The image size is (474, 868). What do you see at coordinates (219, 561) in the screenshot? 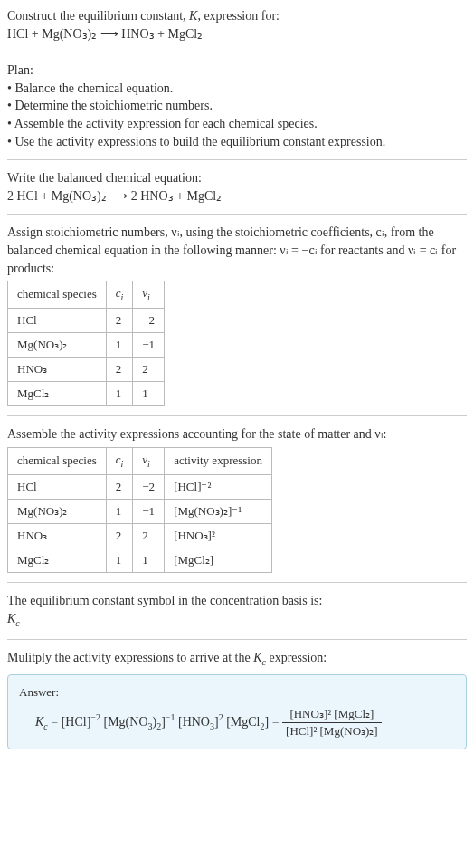
I see `cell-activity: [MgCl₂]` at bounding box center [219, 561].